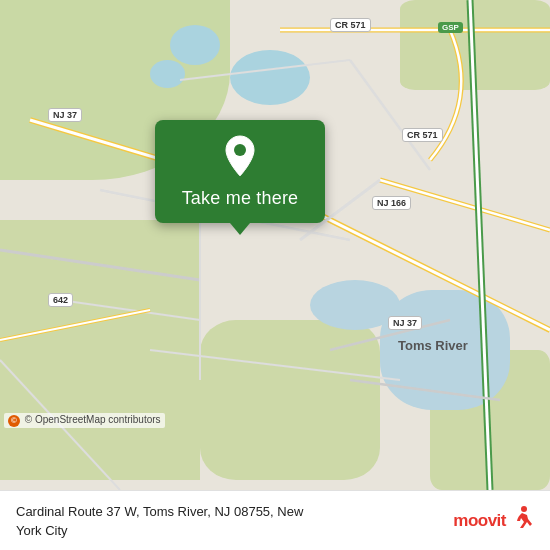  Describe the element at coordinates (84, 420) in the screenshot. I see `map-attribution: © © OpenStreetMap contributors` at that location.